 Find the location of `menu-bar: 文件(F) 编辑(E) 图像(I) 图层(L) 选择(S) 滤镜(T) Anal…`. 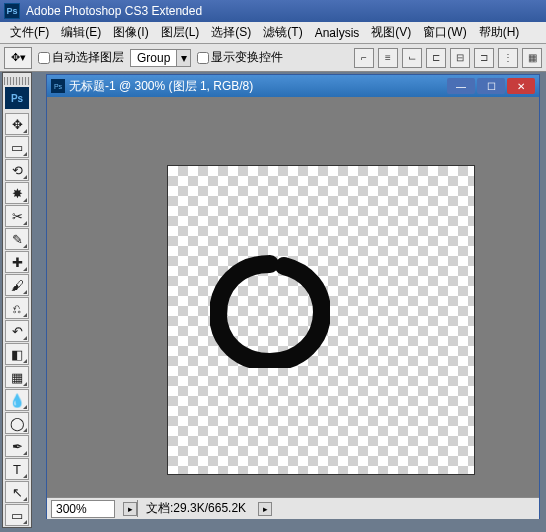

menu-bar: 文件(F) 编辑(E) 图像(I) 图层(L) 选择(S) 滤镜(T) Anal… is located at coordinates (273, 33).